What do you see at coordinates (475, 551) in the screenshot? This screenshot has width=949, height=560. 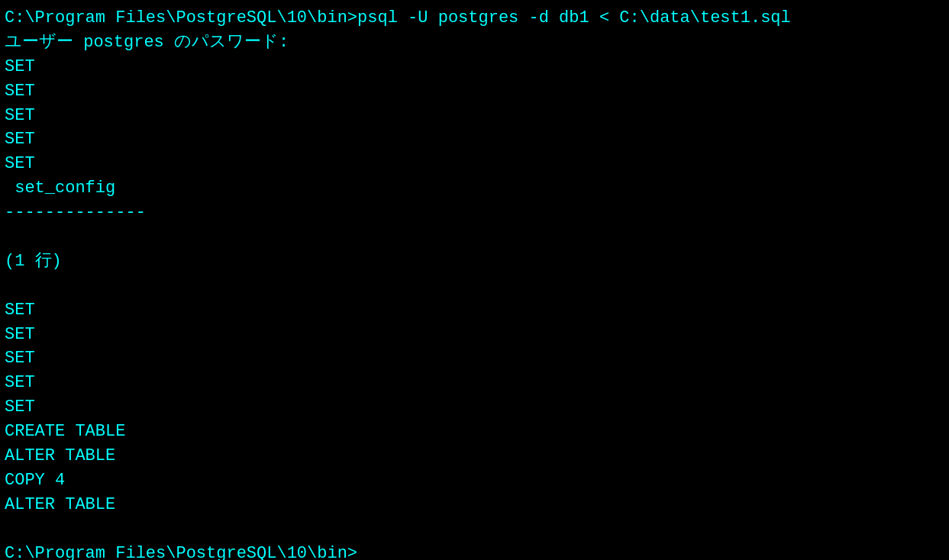 I see `prompt-end: C:\Program Files\PostgreSQL\10\bin>` at bounding box center [475, 551].